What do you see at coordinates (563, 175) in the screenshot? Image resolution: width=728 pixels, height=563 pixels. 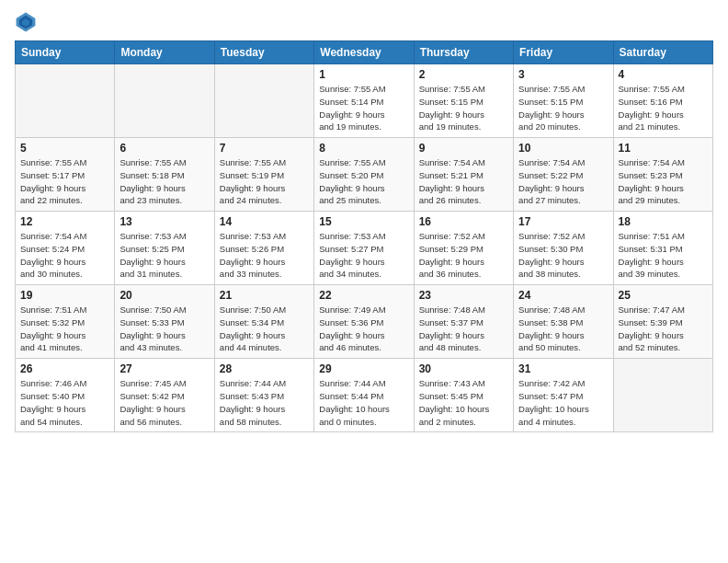 I see `calendar-cell: 10Sunrise: 7:54 AM Sunset: 5:22 PM Dayli…` at bounding box center [563, 175].